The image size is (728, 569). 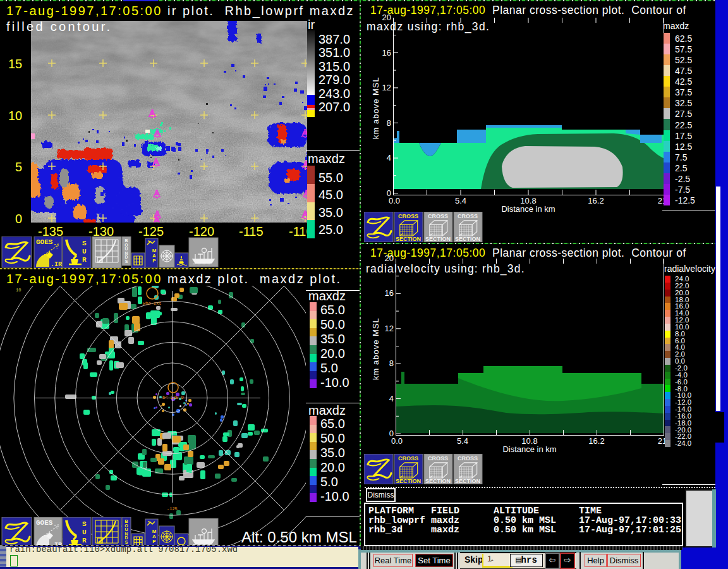 I want to click on svg-text: .IR, so click(x=56, y=264).